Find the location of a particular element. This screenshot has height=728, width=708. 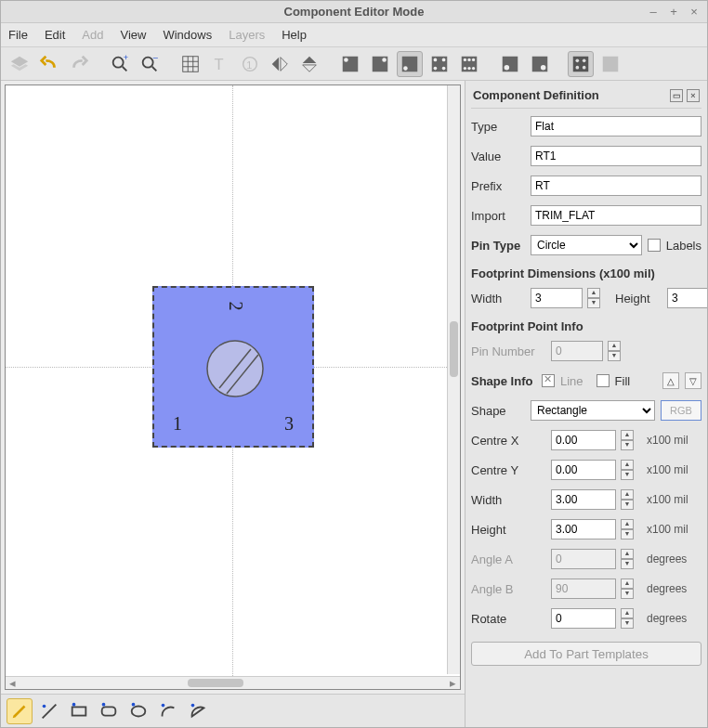

move-down-button: ▽ is located at coordinates (693, 381).